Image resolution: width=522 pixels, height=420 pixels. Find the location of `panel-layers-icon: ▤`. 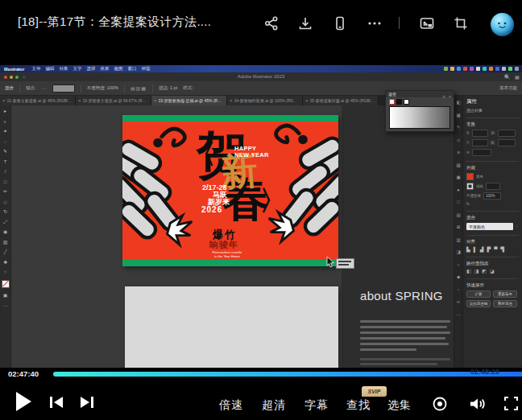

panel-layers-icon: ▤ is located at coordinates (458, 216).